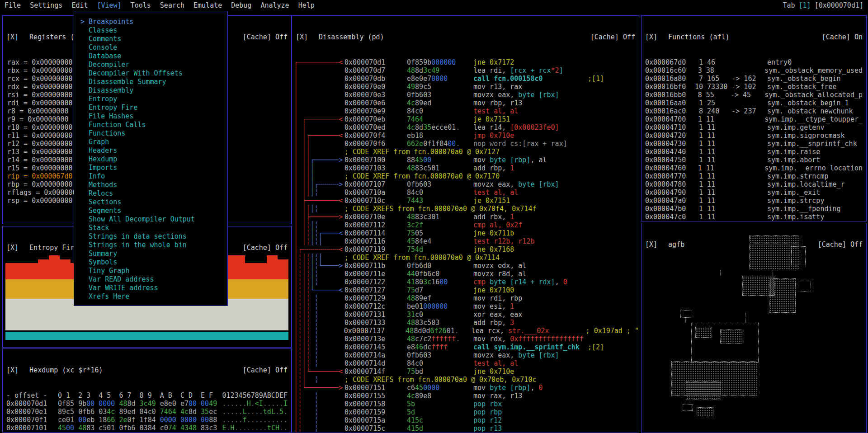 This screenshot has width=868, height=433. I want to click on menu-item-strings-in-data-sections: Strings in data sections, so click(151, 237).